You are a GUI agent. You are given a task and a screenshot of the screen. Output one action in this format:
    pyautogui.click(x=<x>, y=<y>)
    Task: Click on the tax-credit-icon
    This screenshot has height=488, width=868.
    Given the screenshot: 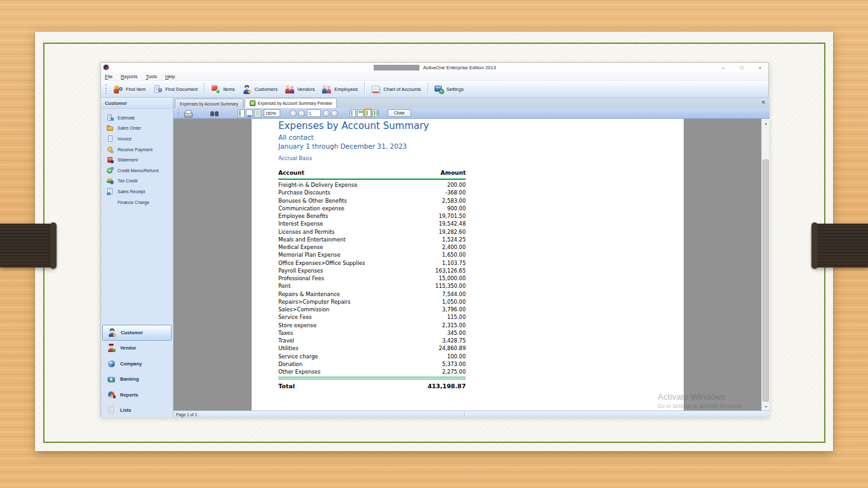 What is the action you would take?
    pyautogui.click(x=111, y=180)
    